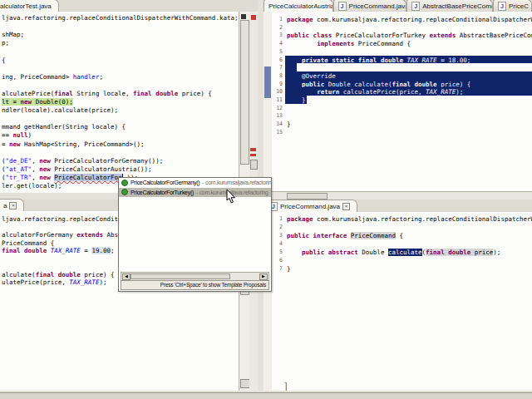  What do you see at coordinates (409, 91) in the screenshot?
I see `code-line: return calculatePrice(price, TAX_RATE);` at bounding box center [409, 91].